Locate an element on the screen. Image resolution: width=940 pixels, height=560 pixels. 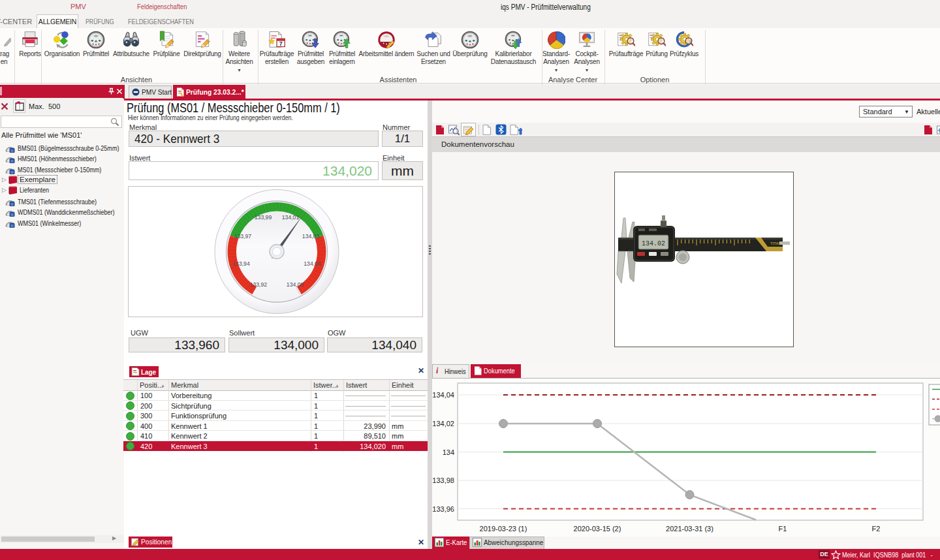
svg-text: 133,92 is located at coordinates (258, 285).